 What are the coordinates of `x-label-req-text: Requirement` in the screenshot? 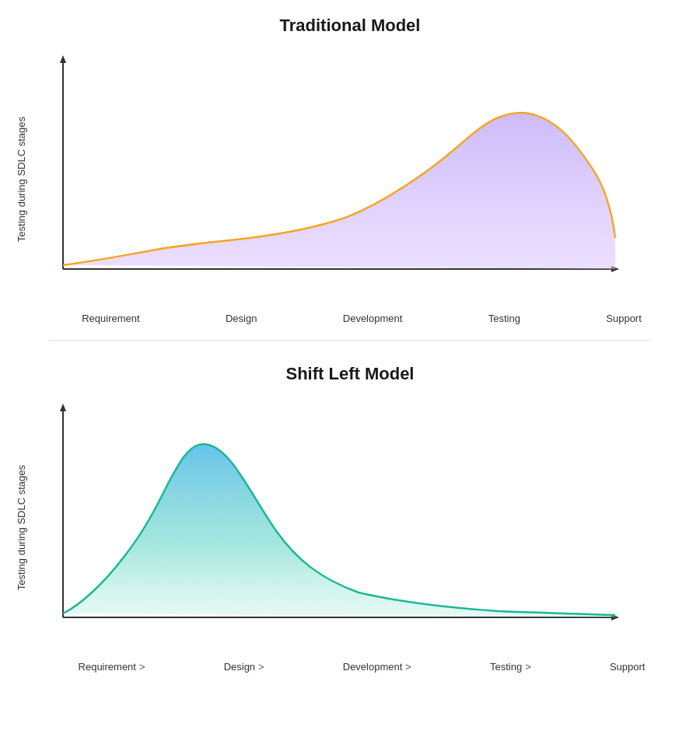 It's located at (107, 667).